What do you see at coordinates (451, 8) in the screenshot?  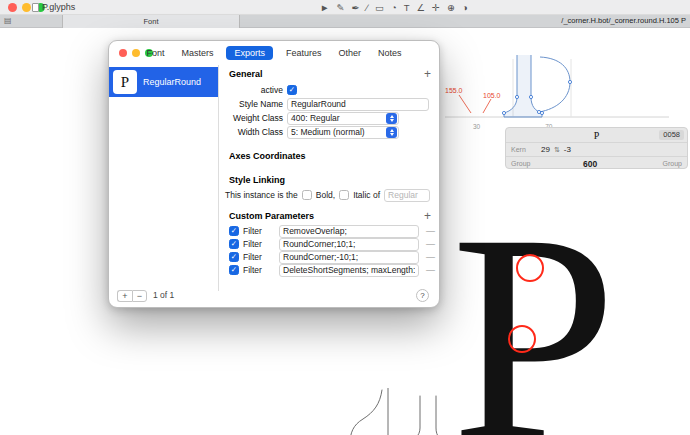 I see `zoom-tool-icon: ⊕` at bounding box center [451, 8].